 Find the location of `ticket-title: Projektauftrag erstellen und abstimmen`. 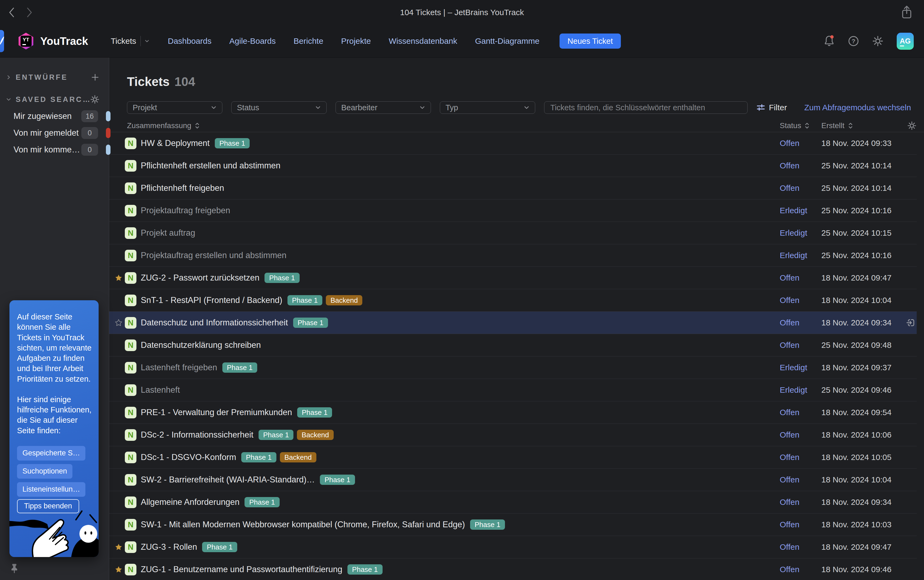

ticket-title: Projektauftrag erstellen und abstimmen is located at coordinates (214, 255).